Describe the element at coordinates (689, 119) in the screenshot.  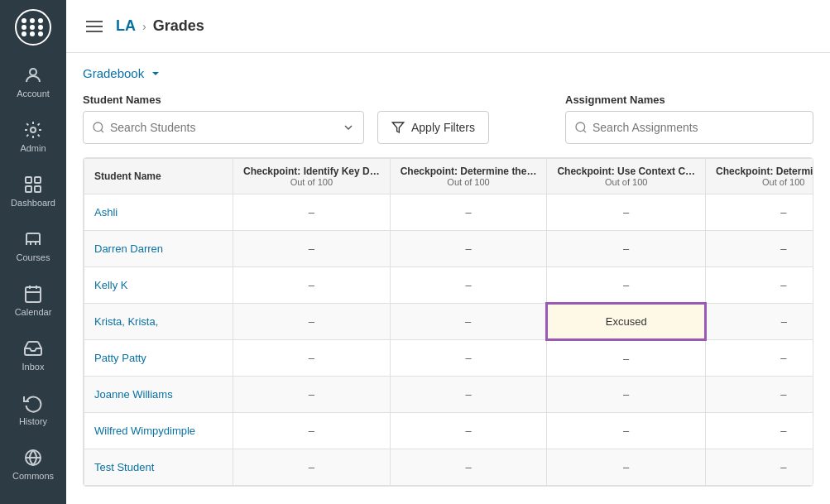
I see `assignment-filter-group: Assignment Names` at that location.